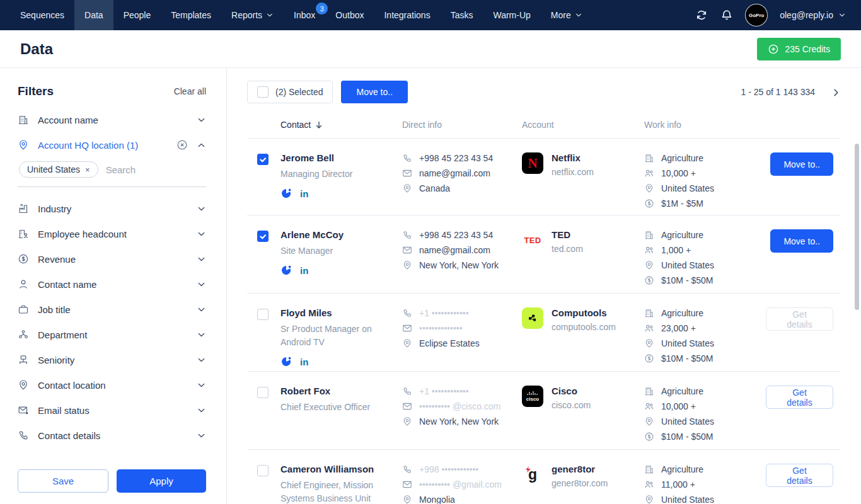  Describe the element at coordinates (544, 255) in the screenshot. I see `table-row: Arlene McCoy Site Manager in +998 45 223…` at that location.